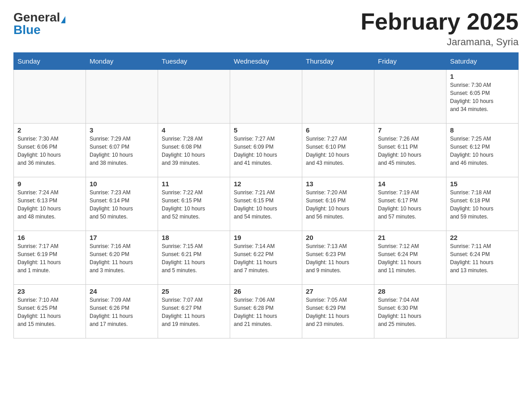  I want to click on calendar-cell: 14Sunrise: 7:19 AM Sunset: 6:17 PM Dayli…, so click(410, 204).